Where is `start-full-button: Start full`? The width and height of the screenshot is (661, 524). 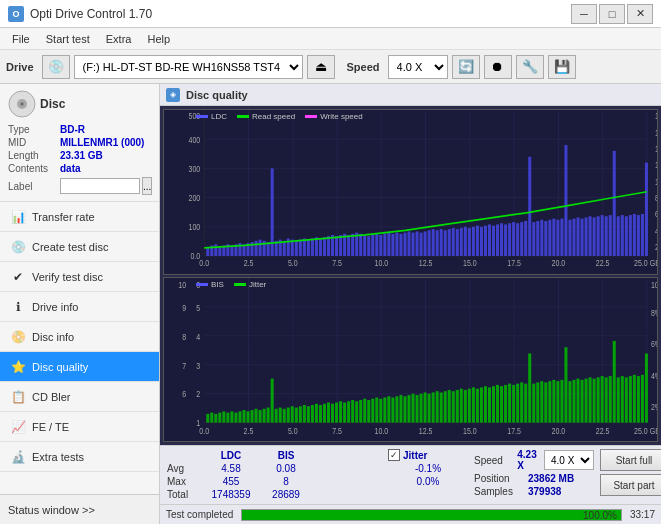 start-full-button: Start full is located at coordinates (630, 460).